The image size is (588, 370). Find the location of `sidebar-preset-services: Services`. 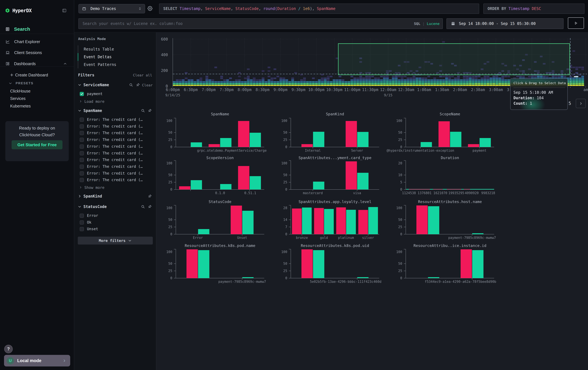

sidebar-preset-services: Services is located at coordinates (37, 99).